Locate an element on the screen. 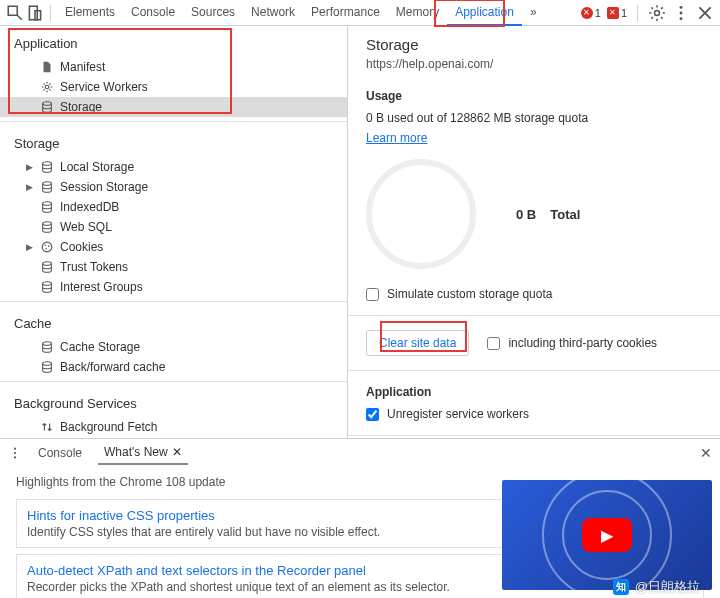 The width and height of the screenshot is (720, 598). usage-ring-chart is located at coordinates (421, 214).